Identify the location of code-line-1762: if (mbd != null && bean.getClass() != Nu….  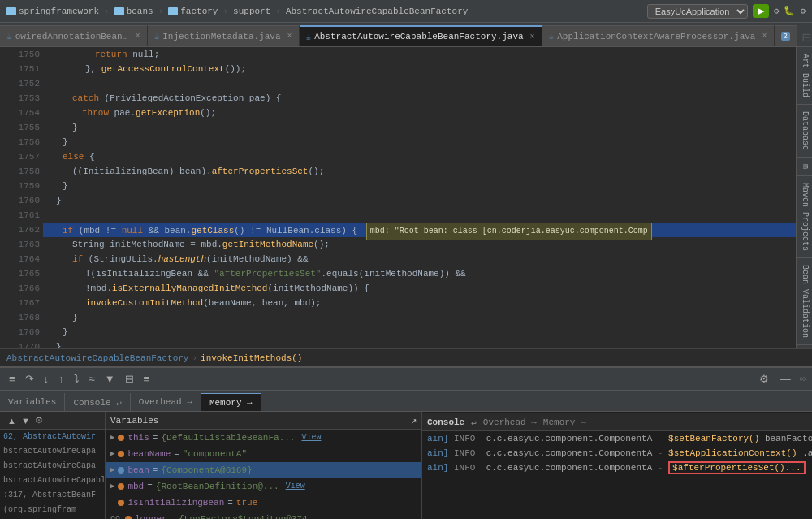
(419, 230).